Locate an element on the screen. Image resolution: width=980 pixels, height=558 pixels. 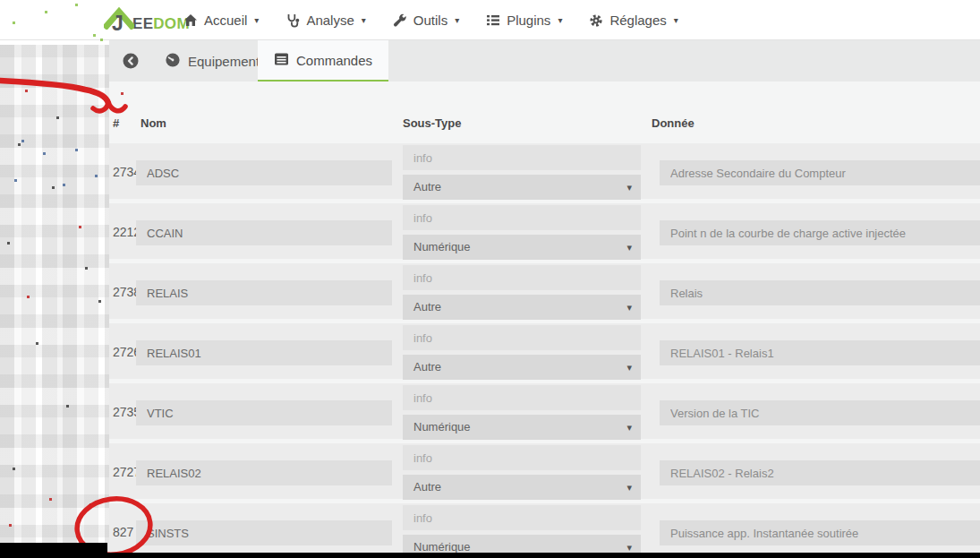
table-row: 2735 Numérique ▾ is located at coordinates (490, 414).